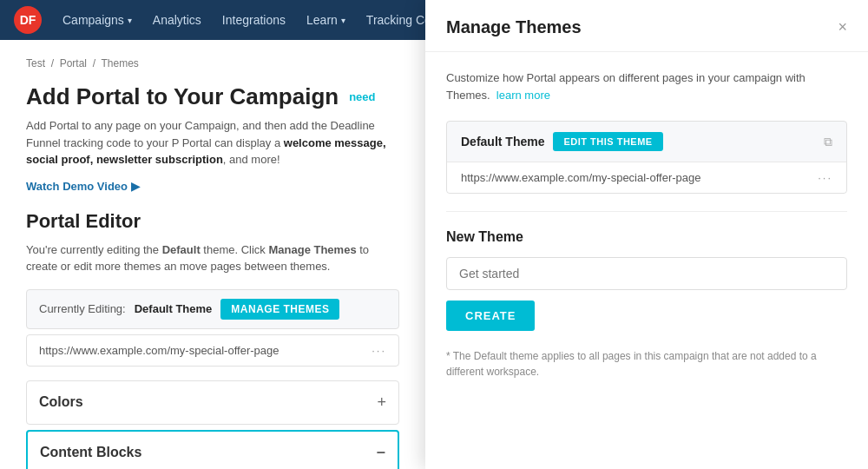 The width and height of the screenshot is (868, 469). Describe the element at coordinates (159, 351) in the screenshot. I see `url-text: https://www.example.com/my-special-offer…` at that location.